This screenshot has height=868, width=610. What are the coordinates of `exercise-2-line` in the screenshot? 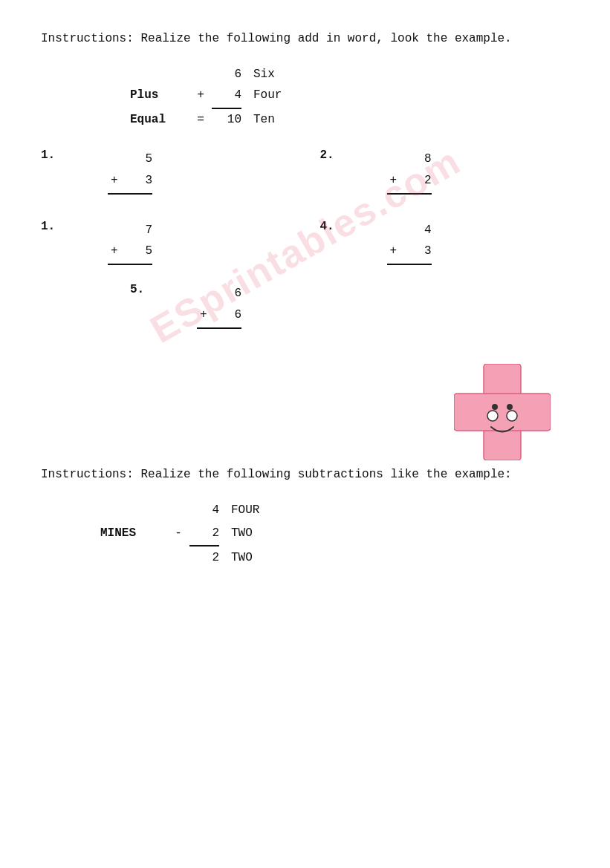 It's located at (409, 194).